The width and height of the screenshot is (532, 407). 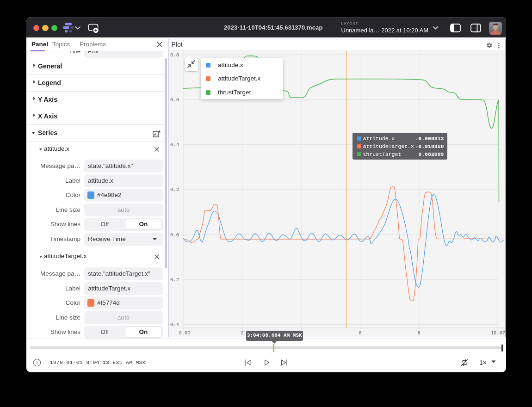 What do you see at coordinates (175, 145) in the screenshot?
I see `svg-text: 0.4` at bounding box center [175, 145].